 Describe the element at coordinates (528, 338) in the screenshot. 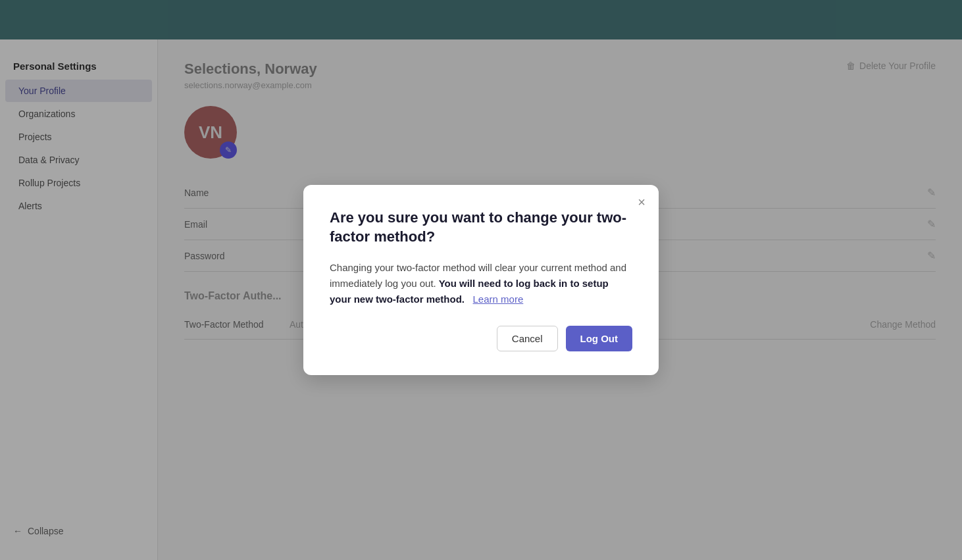

I see `cancel-button: Cancel` at that location.